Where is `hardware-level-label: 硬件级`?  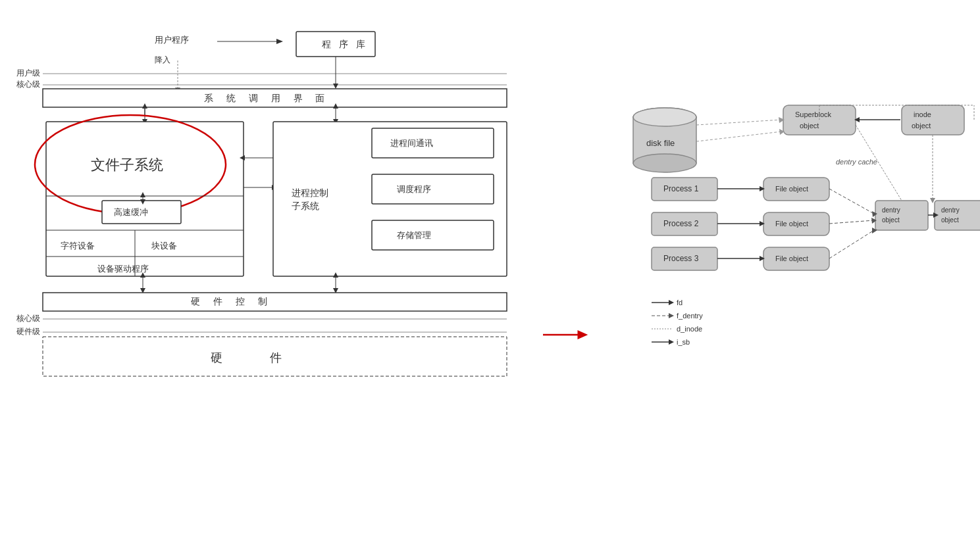 hardware-level-label: 硬件级 is located at coordinates (28, 331).